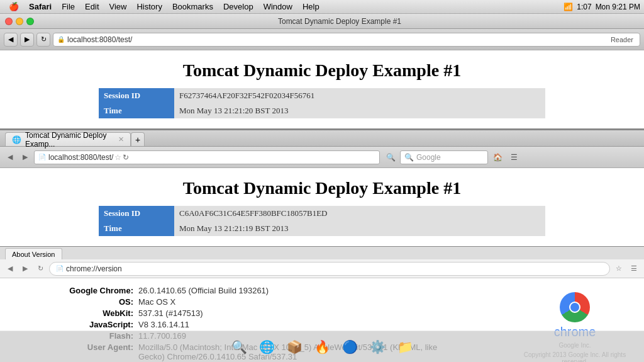 The height and width of the screenshot is (362, 644). Describe the element at coordinates (322, 221) in the screenshot. I see `firefox-info-table: Session ID C6A0AF6C31C64E5FF380BFC18057B…` at that location.